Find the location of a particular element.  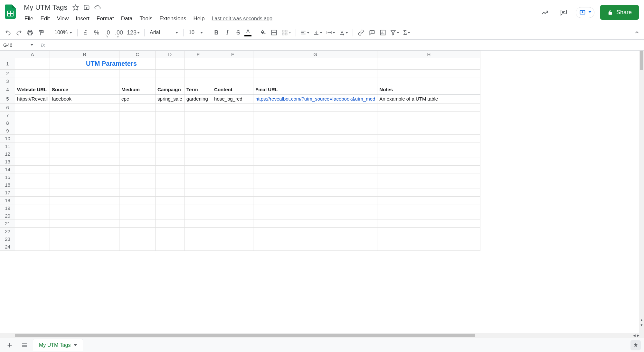

star-icon is located at coordinates (76, 7).